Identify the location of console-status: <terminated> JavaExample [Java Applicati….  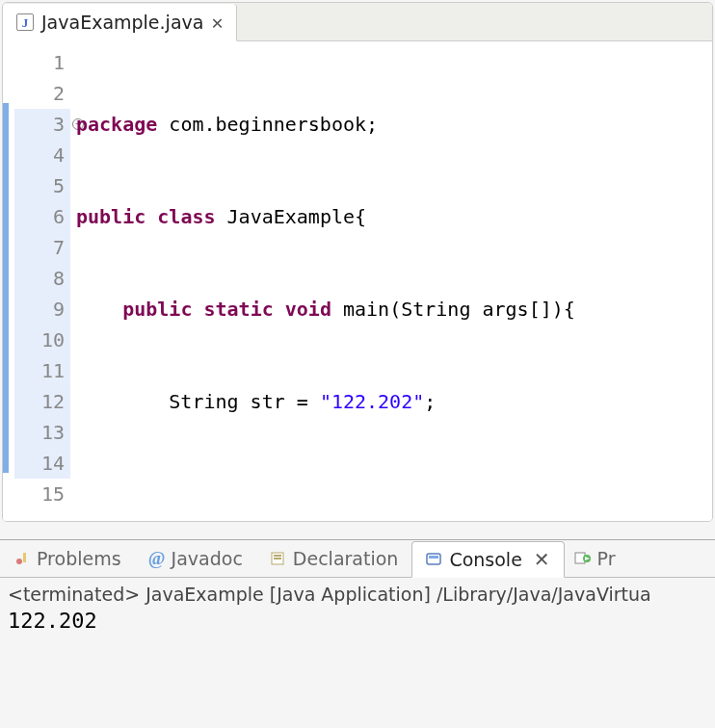
(358, 592).